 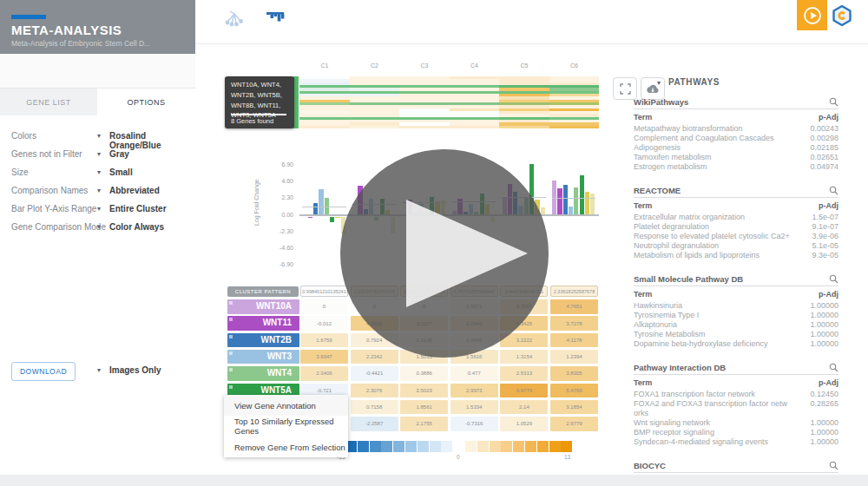 What do you see at coordinates (375, 323) in the screenshot?
I see `table-cell: 4.0826` at bounding box center [375, 323].